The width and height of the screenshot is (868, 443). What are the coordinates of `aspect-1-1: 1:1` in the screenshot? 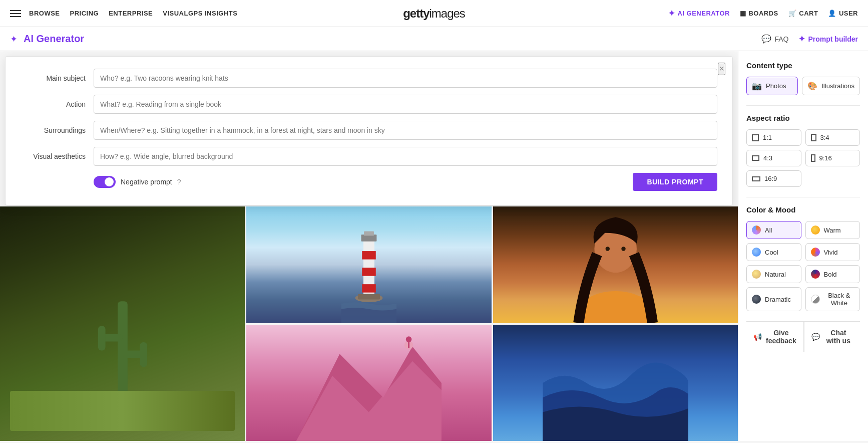 It's located at (774, 137).